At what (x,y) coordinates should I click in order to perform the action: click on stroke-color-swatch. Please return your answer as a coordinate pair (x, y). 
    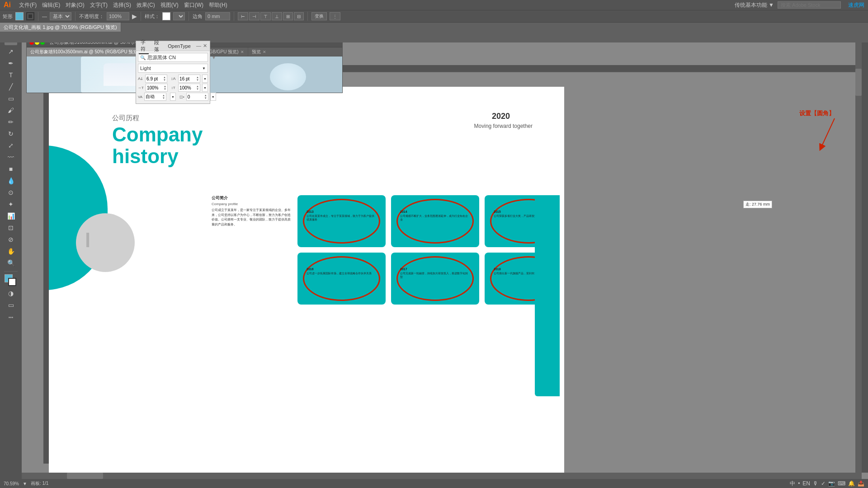
    Looking at the image, I should click on (30, 16).